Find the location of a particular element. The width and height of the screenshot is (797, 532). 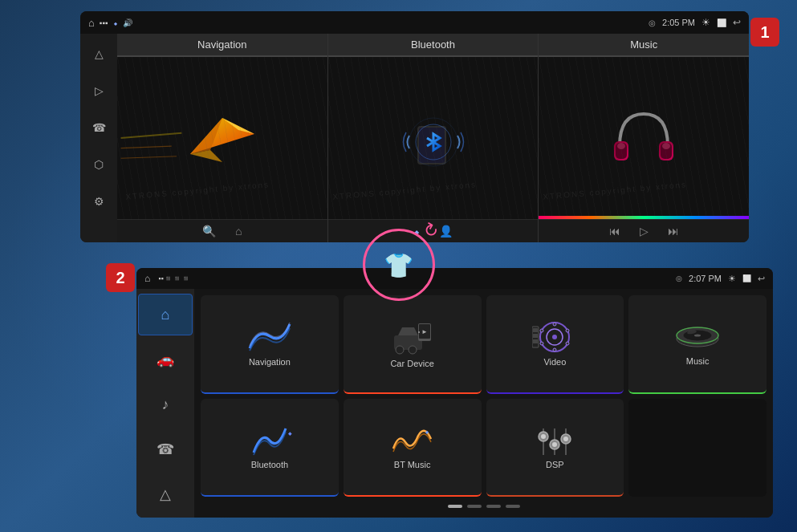

app-tile-dsp: DSP is located at coordinates (555, 448).